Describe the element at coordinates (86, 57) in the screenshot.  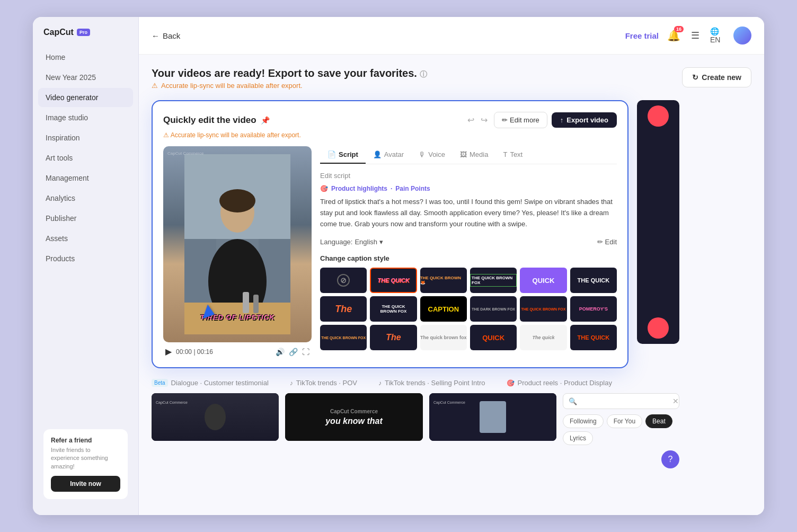
I see `sidebar-item-home: Home` at that location.